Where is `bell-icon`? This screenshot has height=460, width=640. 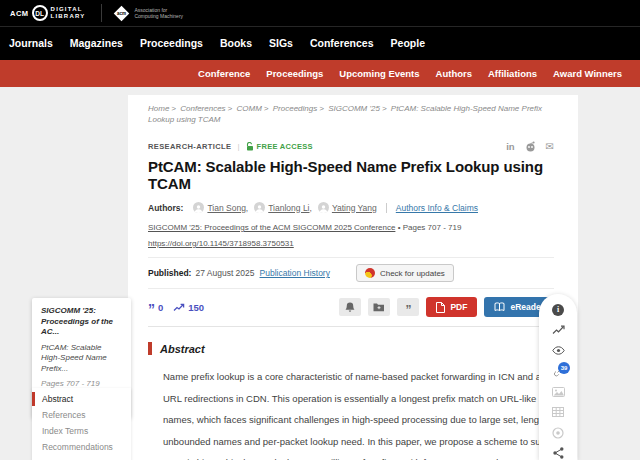
bell-icon is located at coordinates (350, 308).